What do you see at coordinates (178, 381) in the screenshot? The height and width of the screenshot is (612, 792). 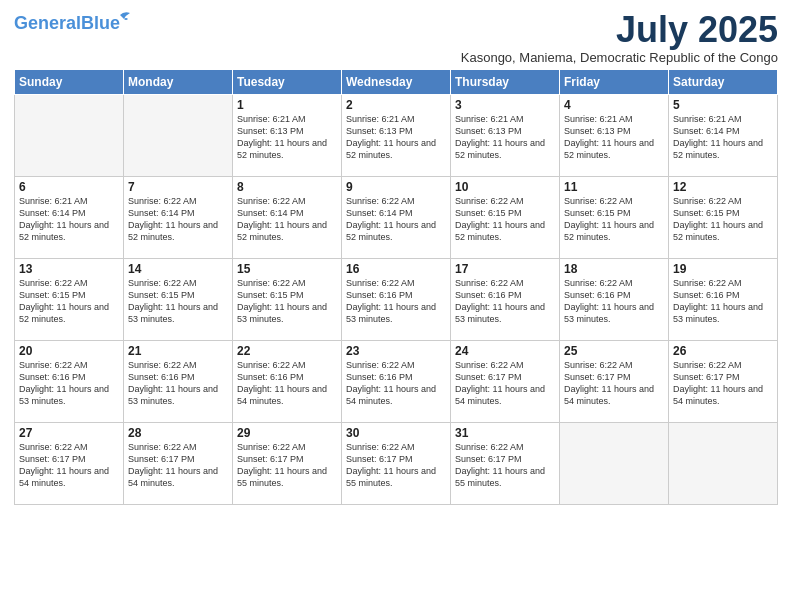 I see `calendar-day-cell: 21Sunrise: 6:22 AM Sunset: 6:16 PM Dayli…` at bounding box center [178, 381].